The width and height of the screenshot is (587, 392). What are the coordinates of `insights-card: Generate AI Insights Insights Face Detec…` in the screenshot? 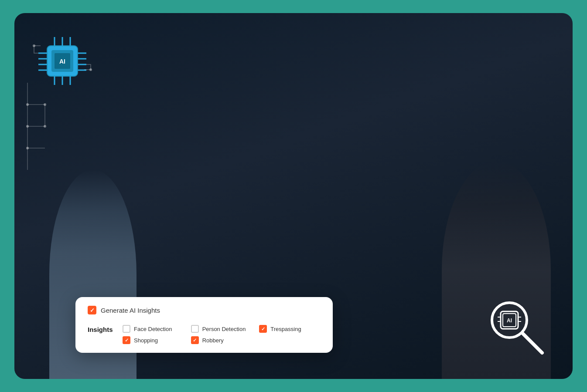 It's located at (204, 325).